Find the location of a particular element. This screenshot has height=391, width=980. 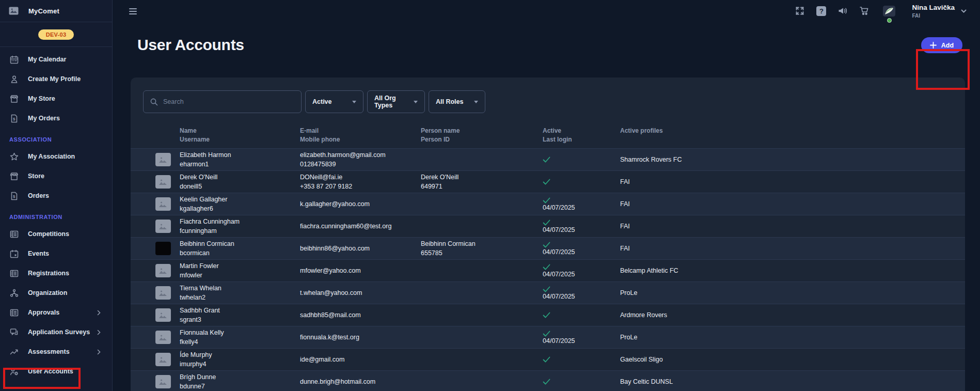

sidebar-item-store: Store is located at coordinates (56, 176).